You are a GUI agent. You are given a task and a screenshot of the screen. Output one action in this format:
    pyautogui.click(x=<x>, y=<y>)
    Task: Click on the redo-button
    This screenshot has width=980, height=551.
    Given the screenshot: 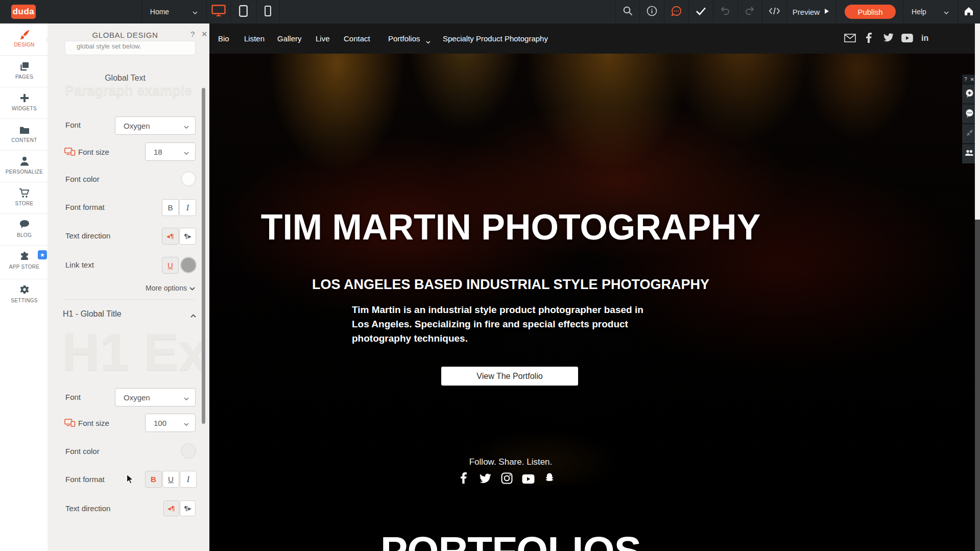 What is the action you would take?
    pyautogui.click(x=750, y=12)
    